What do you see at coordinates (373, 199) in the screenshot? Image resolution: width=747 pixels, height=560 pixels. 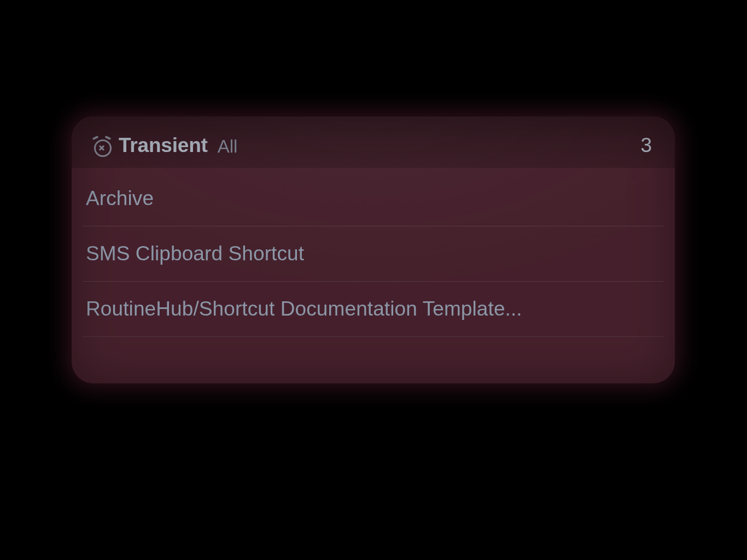 I see `list-item: Archive` at bounding box center [373, 199].